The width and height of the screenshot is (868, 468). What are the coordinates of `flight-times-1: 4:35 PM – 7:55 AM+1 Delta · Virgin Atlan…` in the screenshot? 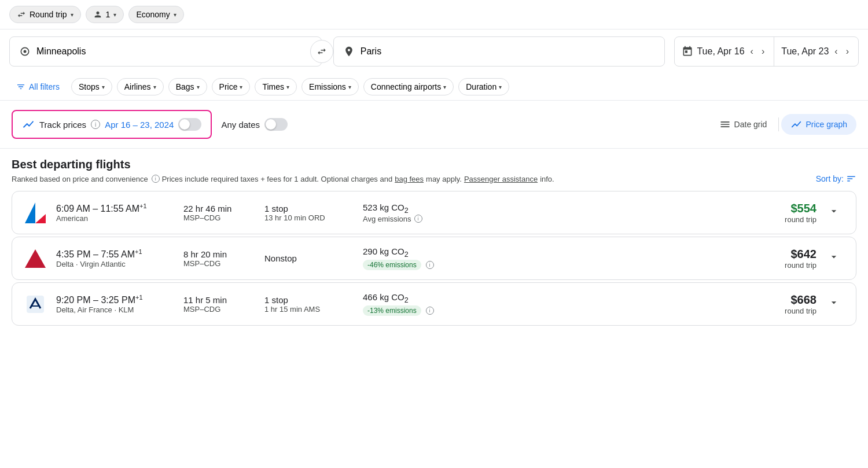 It's located at (114, 258).